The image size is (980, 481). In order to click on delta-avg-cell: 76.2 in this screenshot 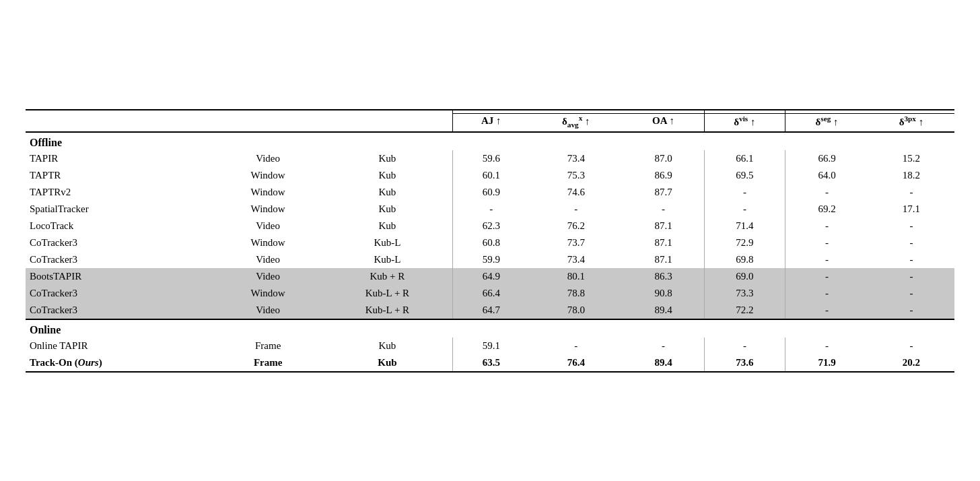, I will do `click(576, 226)`.